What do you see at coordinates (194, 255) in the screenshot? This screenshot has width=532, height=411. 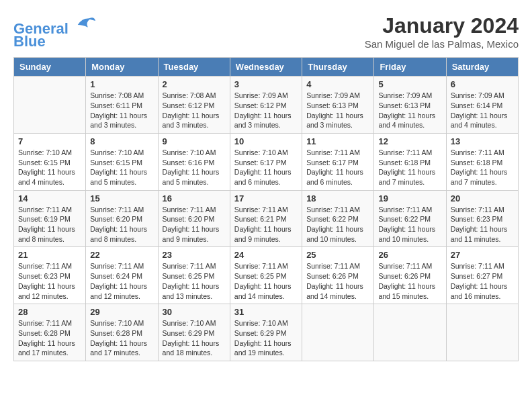 I see `day-number: 23` at bounding box center [194, 255].